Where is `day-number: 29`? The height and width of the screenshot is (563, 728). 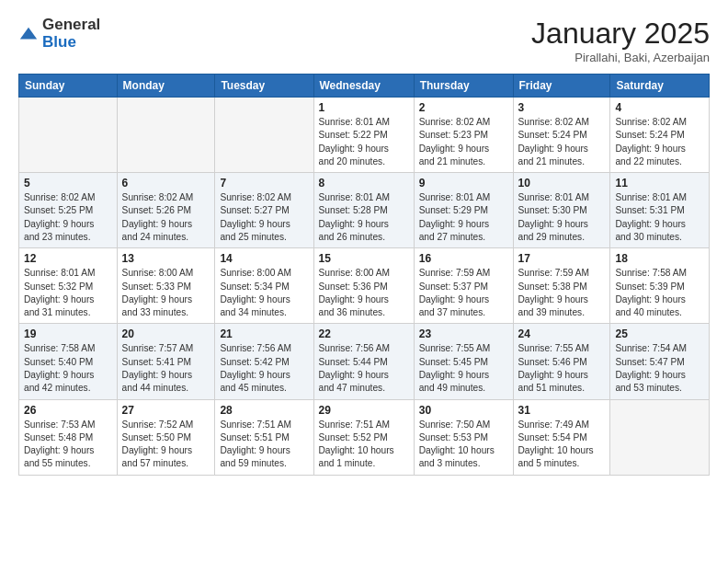 day-number: 29 is located at coordinates (364, 410).